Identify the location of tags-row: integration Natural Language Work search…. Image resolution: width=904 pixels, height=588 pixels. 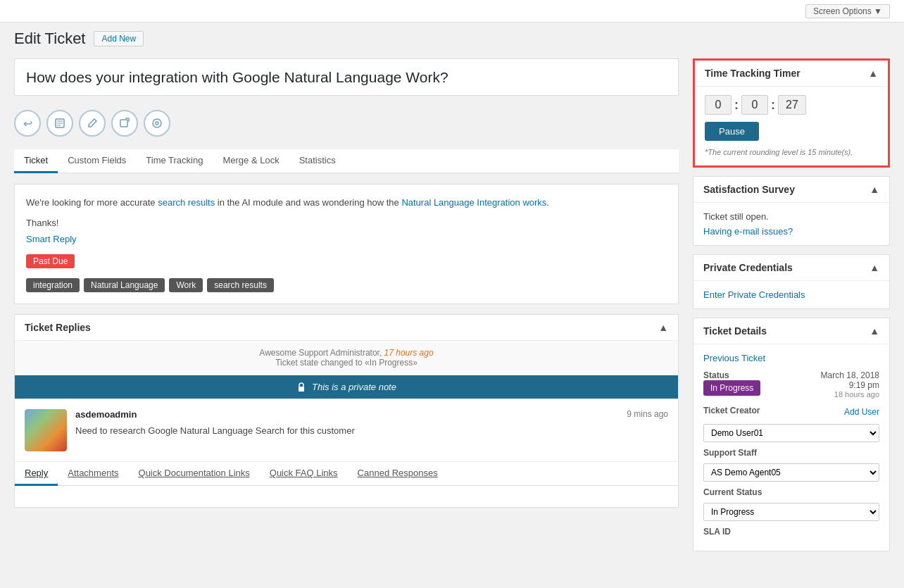
(346, 285).